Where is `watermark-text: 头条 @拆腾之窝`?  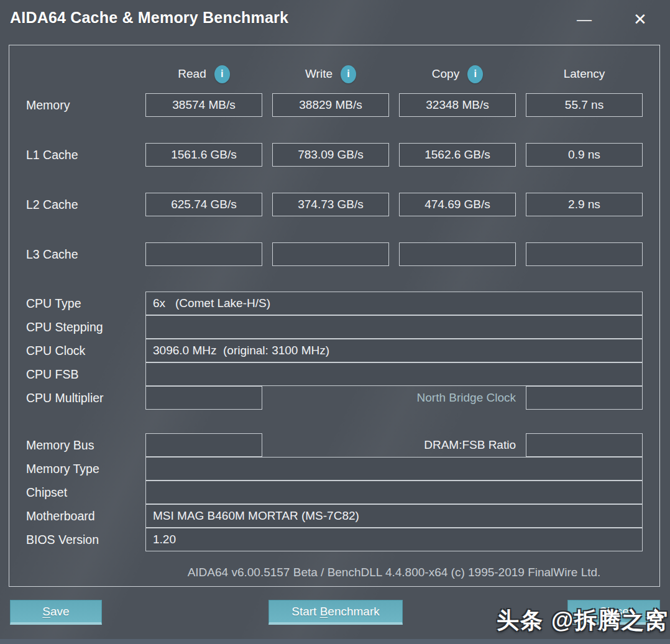 watermark-text: 头条 @拆腾之窝 is located at coordinates (583, 620).